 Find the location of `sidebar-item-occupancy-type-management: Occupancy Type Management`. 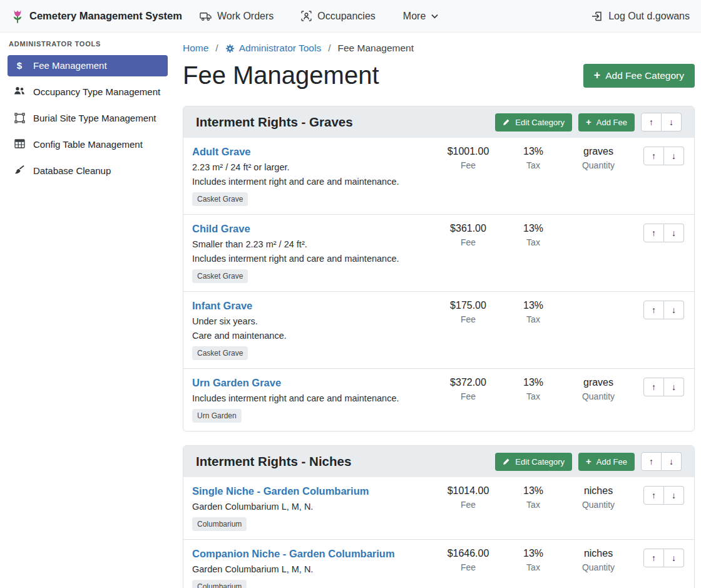

sidebar-item-occupancy-type-management: Occupancy Type Management is located at coordinates (88, 92).